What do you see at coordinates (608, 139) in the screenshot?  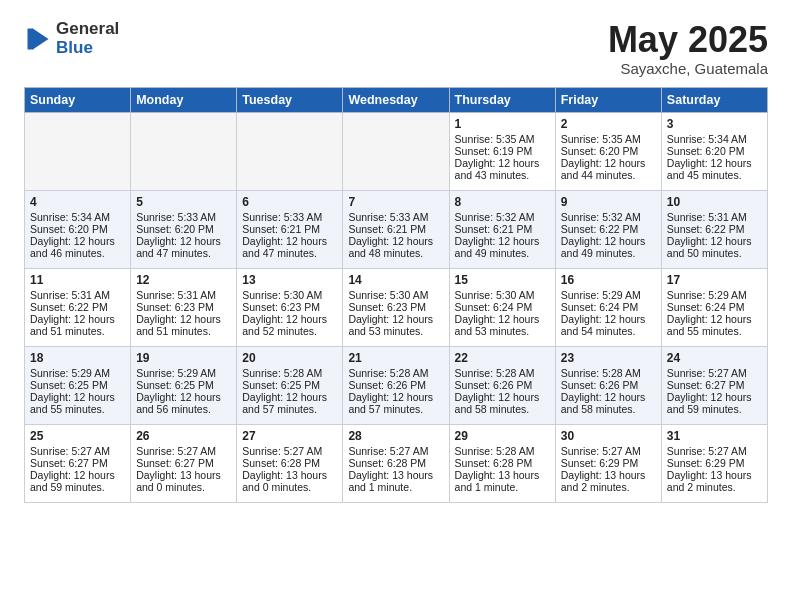 I see `cell-content-line: Sunrise: 5:35 AM` at bounding box center [608, 139].